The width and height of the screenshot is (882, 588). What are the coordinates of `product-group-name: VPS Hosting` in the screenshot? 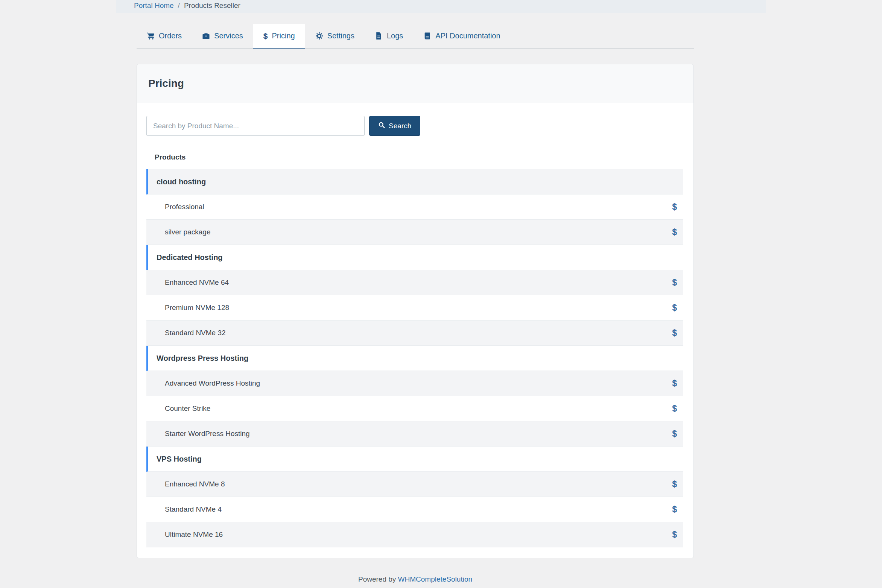 It's located at (179, 459).